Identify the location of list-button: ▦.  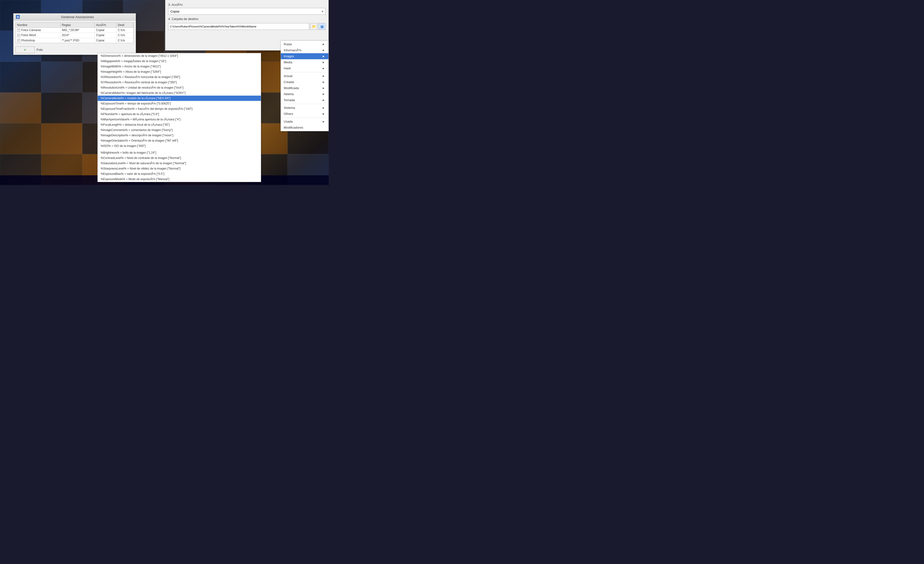
(322, 27).